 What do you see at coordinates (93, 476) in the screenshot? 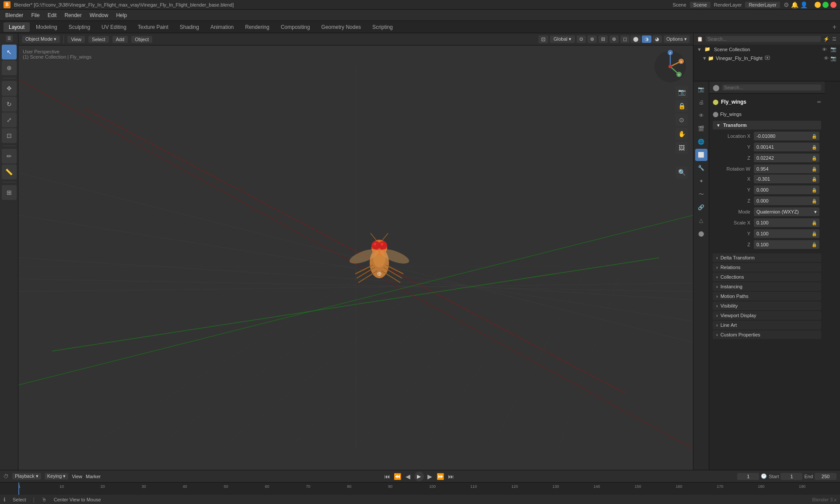
I see `marker-menu: Marker` at bounding box center [93, 476].